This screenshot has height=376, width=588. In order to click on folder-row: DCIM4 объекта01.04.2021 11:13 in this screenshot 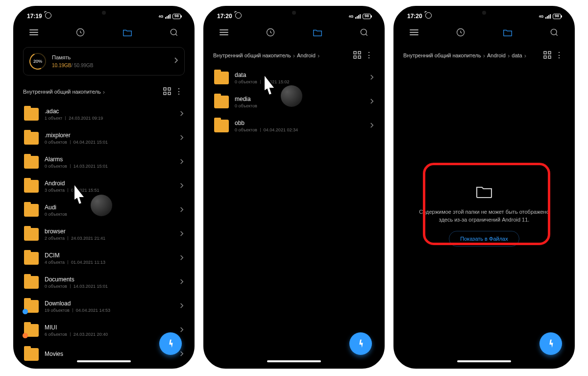, I will do `click(104, 258)`.